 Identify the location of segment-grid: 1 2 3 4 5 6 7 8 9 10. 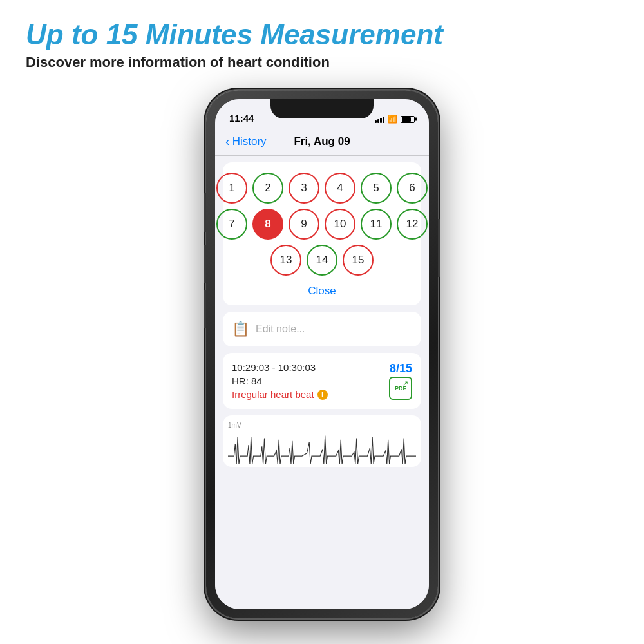
(322, 224).